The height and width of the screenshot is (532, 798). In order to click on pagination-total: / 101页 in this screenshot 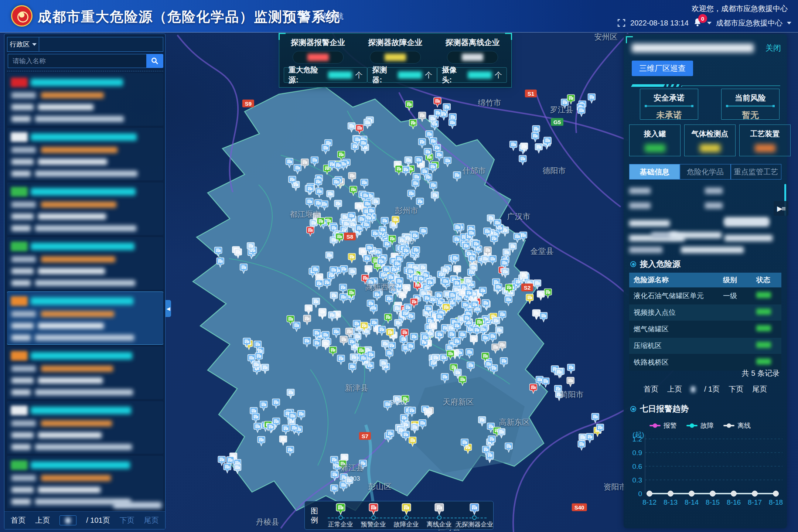, I will do `click(98, 520)`.